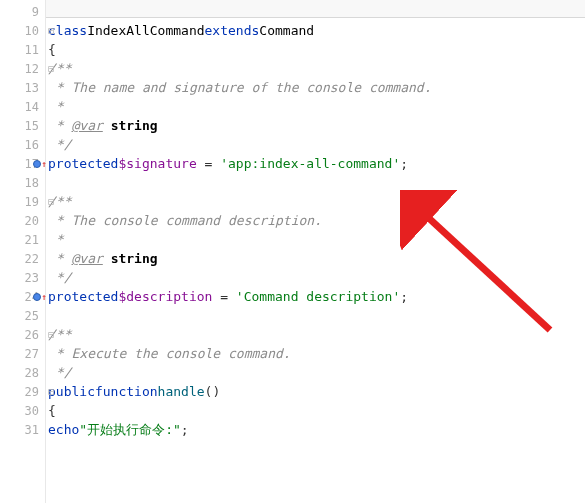  Describe the element at coordinates (182, 392) in the screenshot. I see `function-name: handle` at that location.